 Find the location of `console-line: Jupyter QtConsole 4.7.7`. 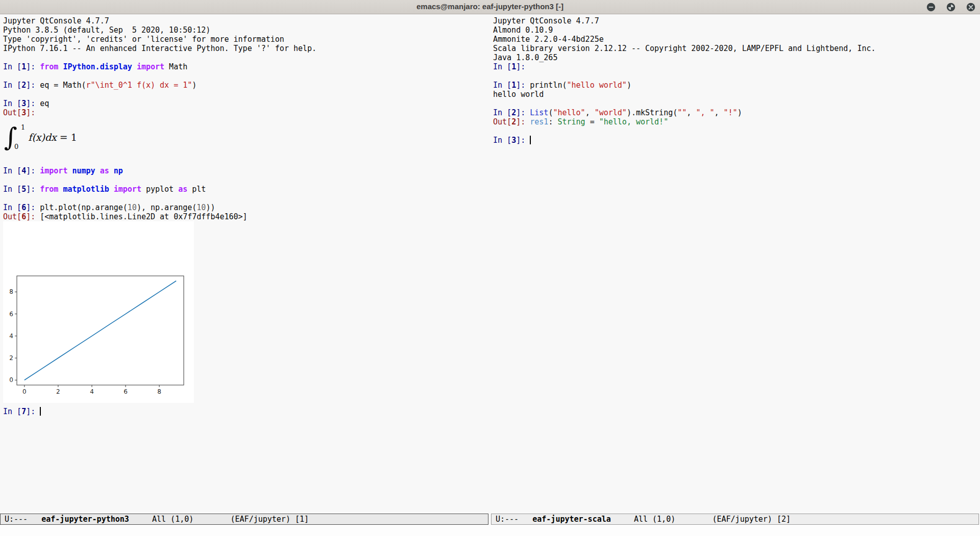

console-line: Jupyter QtConsole 4.7.7 is located at coordinates (246, 21).